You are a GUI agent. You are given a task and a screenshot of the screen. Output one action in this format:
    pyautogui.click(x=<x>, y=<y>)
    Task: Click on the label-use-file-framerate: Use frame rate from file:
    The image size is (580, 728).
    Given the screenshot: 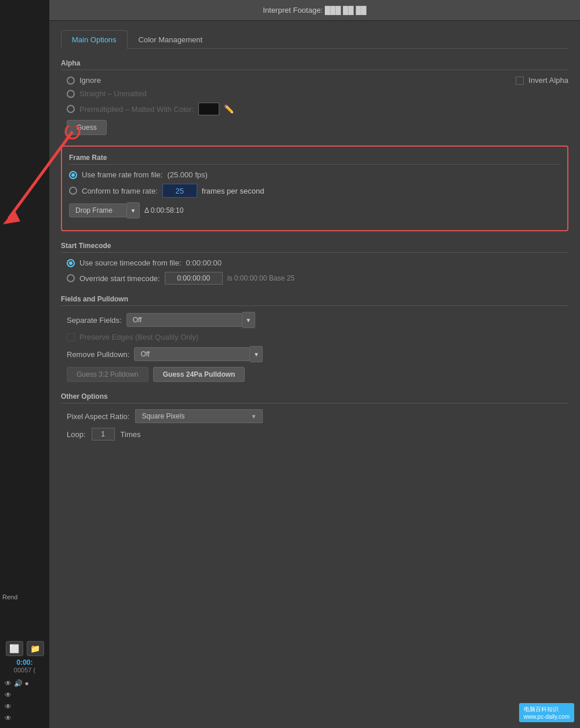 What is the action you would take?
    pyautogui.click(x=122, y=175)
    